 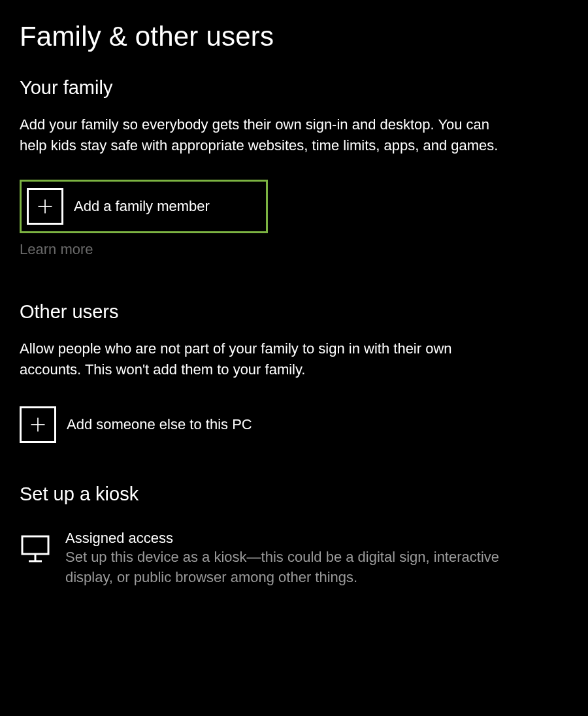 What do you see at coordinates (294, 250) in the screenshot?
I see `learn-more-link: Learn more` at bounding box center [294, 250].